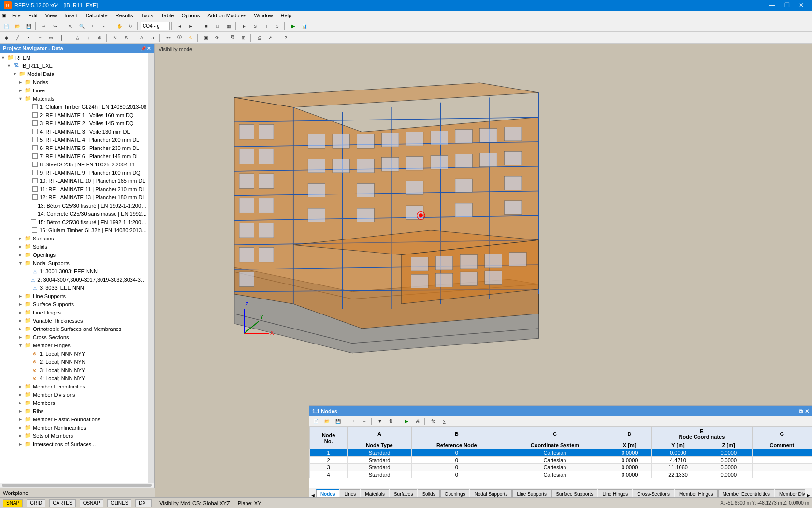 This screenshot has height=508, width=812. What do you see at coordinates (456, 461) in the screenshot?
I see `cell-1-2: 0` at bounding box center [456, 461].